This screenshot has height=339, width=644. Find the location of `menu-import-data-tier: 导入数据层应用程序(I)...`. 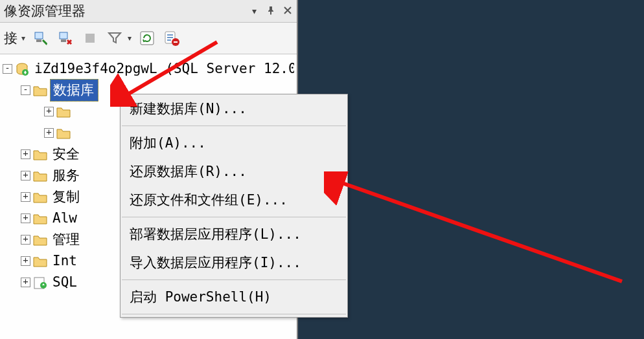

menu-import-data-tier: 导入数据层应用程序(I)... is located at coordinates (234, 263).